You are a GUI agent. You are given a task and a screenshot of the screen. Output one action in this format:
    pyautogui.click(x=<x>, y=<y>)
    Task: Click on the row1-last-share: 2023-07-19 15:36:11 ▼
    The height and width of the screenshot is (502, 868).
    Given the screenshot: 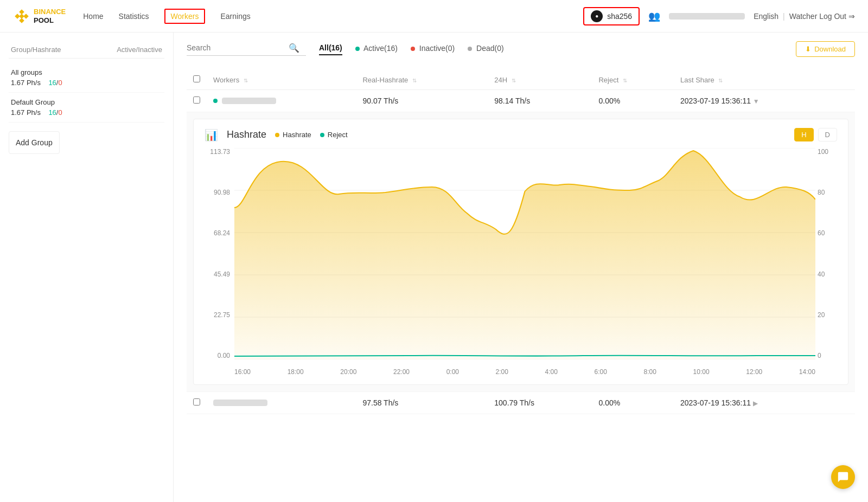 What is the action you would take?
    pyautogui.click(x=764, y=101)
    